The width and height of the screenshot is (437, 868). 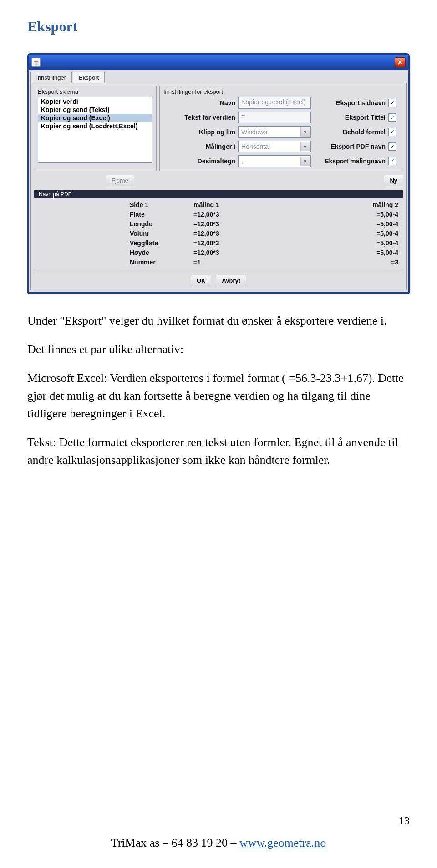 I want to click on tab-strip: innstillinger Eksport, so click(x=218, y=77).